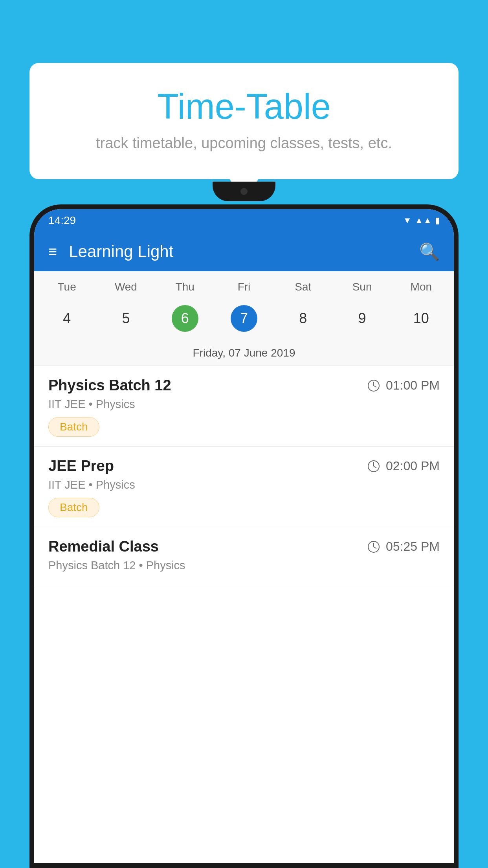 This screenshot has height=868, width=488. What do you see at coordinates (244, 221) in the screenshot?
I see `status-bar: 14:29 ▼ ▲▲ ▮` at bounding box center [244, 221].